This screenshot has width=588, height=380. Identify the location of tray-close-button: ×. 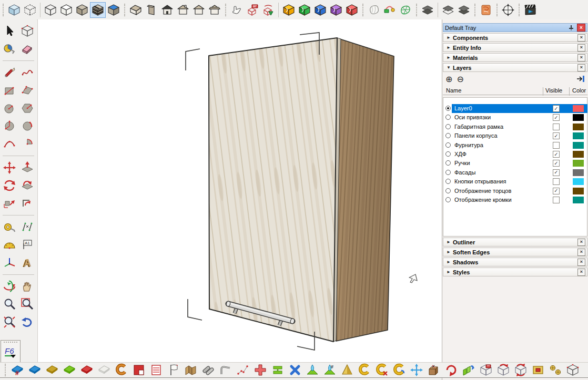
(581, 27).